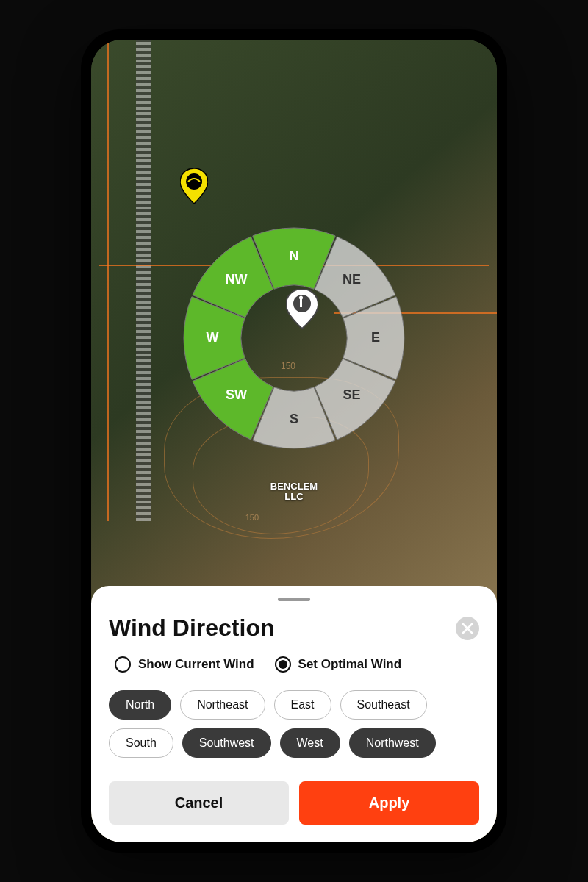  What do you see at coordinates (237, 279) in the screenshot?
I see `compass-label-nw: NW` at bounding box center [237, 279].